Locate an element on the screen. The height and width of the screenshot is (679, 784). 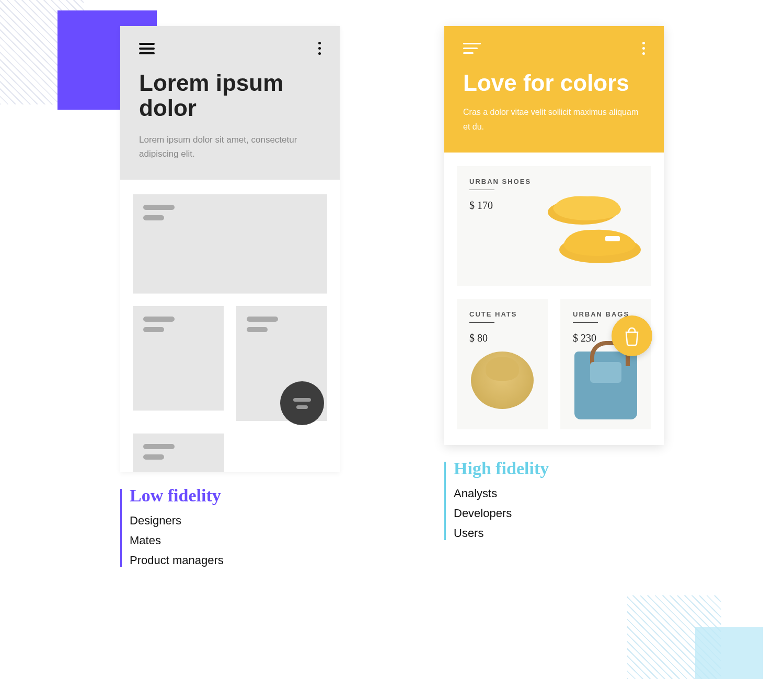
bag-image is located at coordinates (606, 385).